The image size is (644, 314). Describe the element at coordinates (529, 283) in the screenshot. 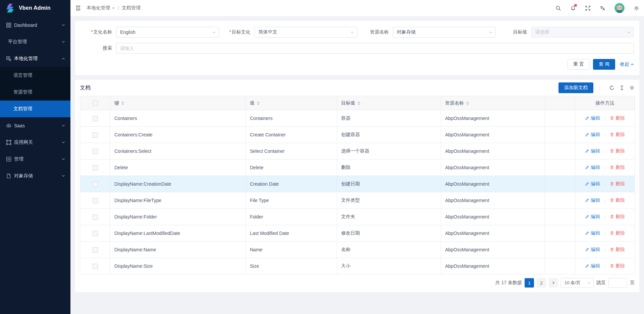

I see `page-button-1: 1` at that location.